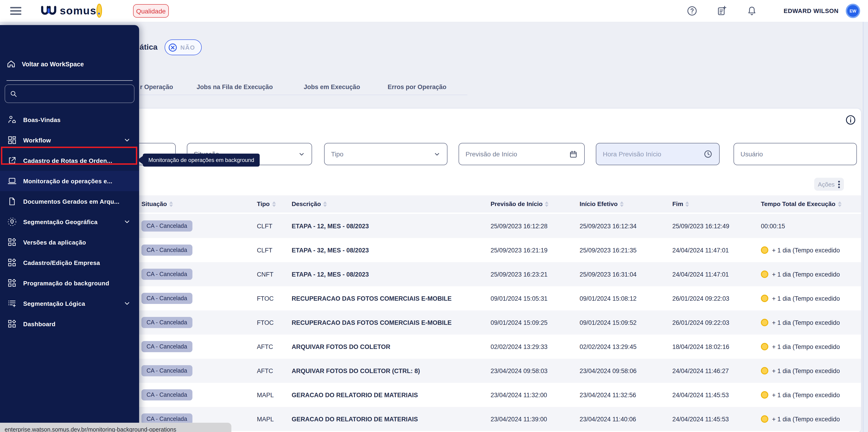  Describe the element at coordinates (69, 181) in the screenshot. I see `sidebar-item-monitoracao-operacoes: Monitoração de operações e...` at that location.